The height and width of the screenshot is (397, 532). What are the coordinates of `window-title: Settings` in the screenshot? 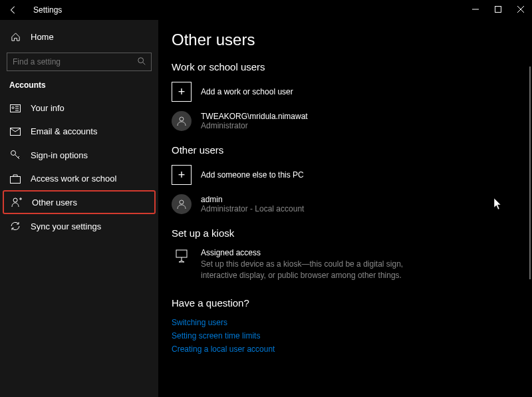 It's located at (48, 10).